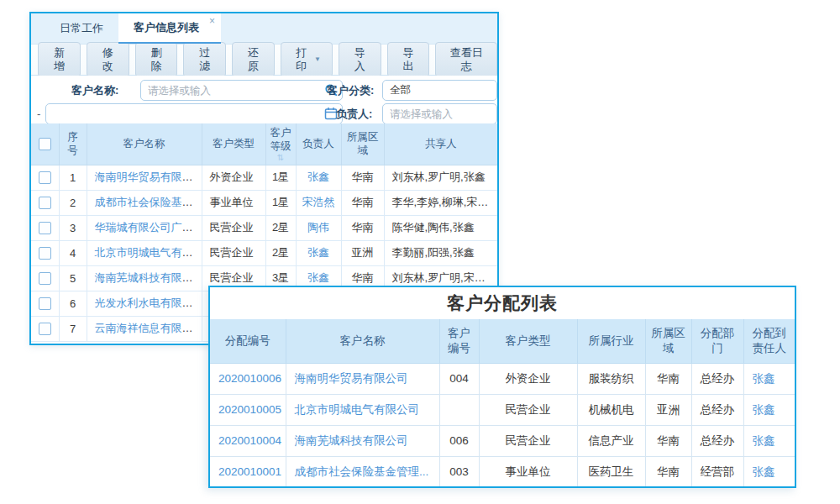  What do you see at coordinates (149, 328) in the screenshot?
I see `customer-name-link: 云南海祥信息有限公司` at bounding box center [149, 328].